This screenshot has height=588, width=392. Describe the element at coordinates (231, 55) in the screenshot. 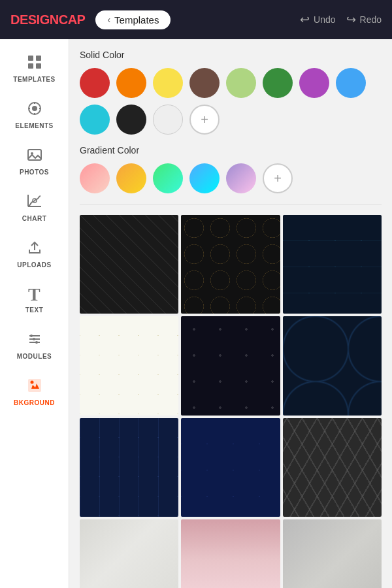

I see `solid-color-title: Solid Color` at that location.